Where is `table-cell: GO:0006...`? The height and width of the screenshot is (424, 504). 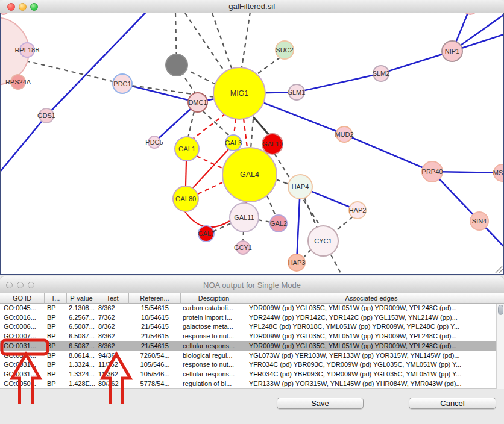 table-cell: GO:0006... is located at coordinates (22, 327).